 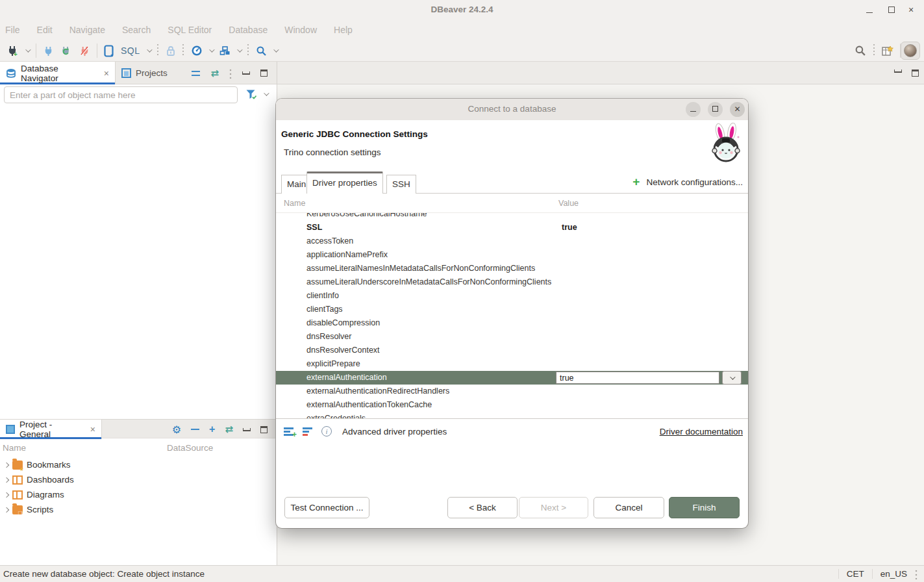 I want to click on property-row: extraCredentials, so click(x=512, y=416).